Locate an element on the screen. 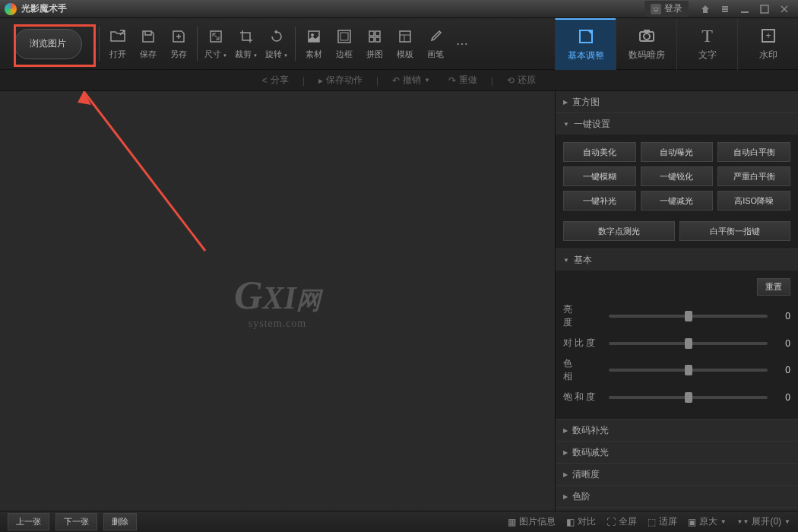 Image resolution: width=798 pixels, height=532 pixels. darkroom-icon is located at coordinates (647, 36).